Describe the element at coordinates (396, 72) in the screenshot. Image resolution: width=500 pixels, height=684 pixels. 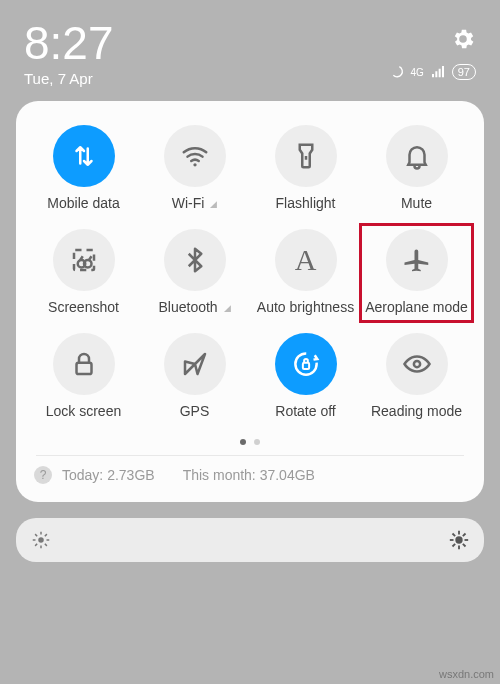
I see `dnd-icon` at that location.